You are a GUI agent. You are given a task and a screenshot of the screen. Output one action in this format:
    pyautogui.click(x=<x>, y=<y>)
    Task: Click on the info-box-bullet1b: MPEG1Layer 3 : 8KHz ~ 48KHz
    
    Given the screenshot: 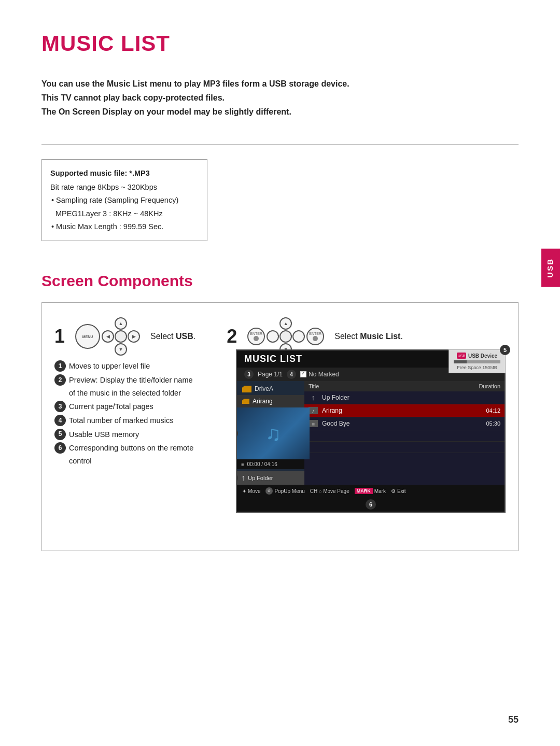 What is the action you would take?
    pyautogui.click(x=123, y=214)
    